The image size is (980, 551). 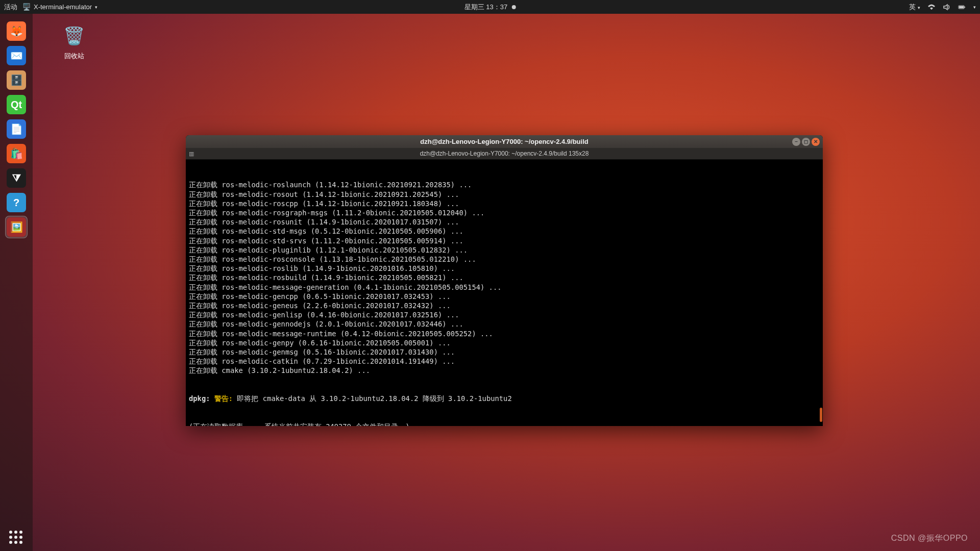 What do you see at coordinates (806, 142) in the screenshot?
I see `maximize-button: ◻` at bounding box center [806, 142].